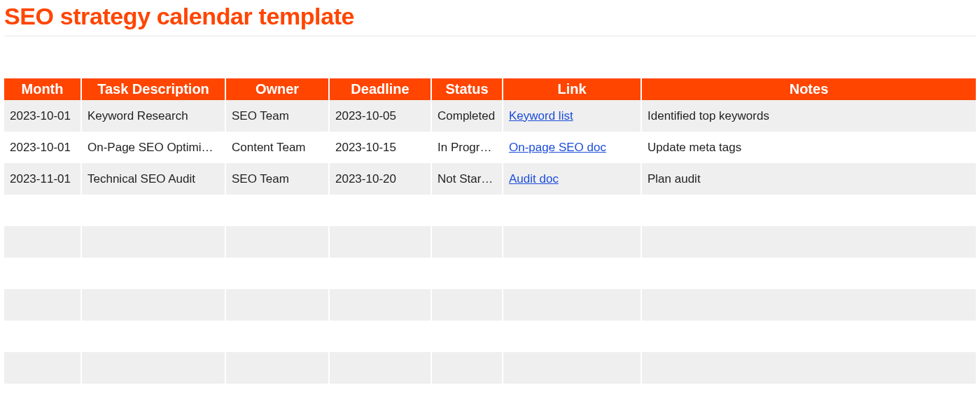  Describe the element at coordinates (808, 90) in the screenshot. I see `col-header-notes: Notes` at that location.